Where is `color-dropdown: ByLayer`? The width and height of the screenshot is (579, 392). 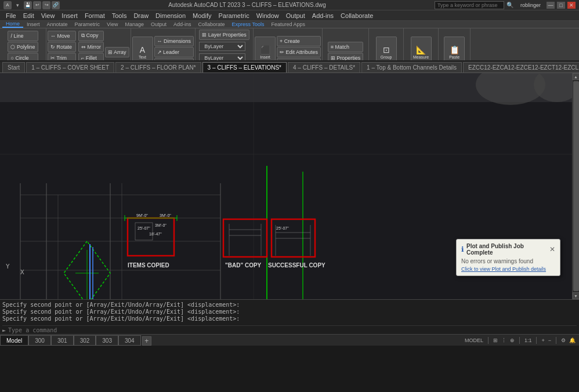
color-dropdown: ByLayer is located at coordinates (222, 57).